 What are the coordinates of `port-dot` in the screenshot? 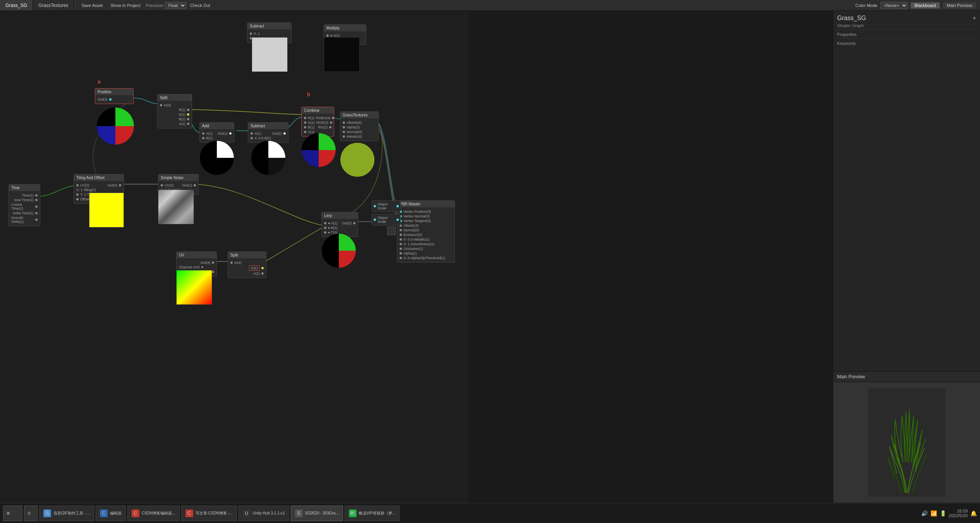 It's located at (251, 34).